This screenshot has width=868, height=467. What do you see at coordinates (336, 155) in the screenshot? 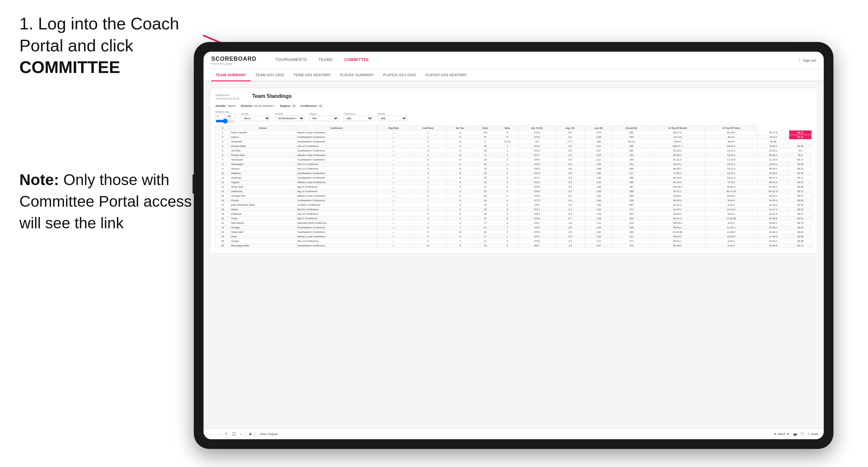
I see `table-cell: Atlantic Coast Conference` at bounding box center [336, 155].